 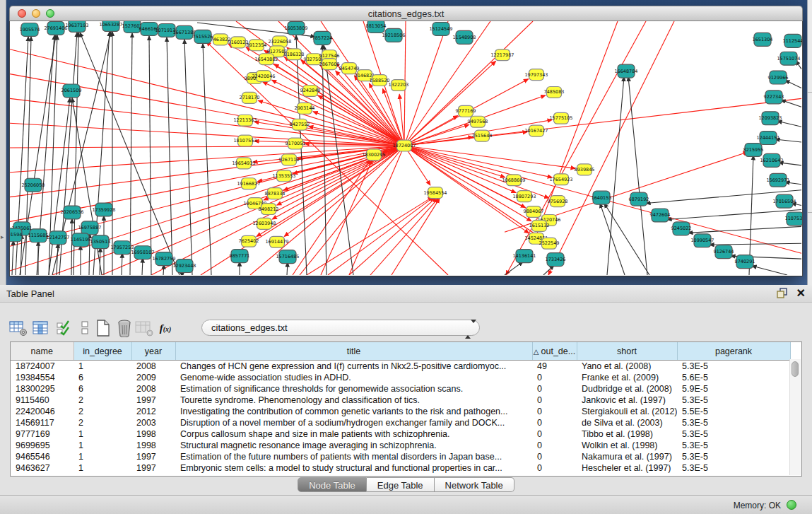 I want to click on table-cell: 2009, so click(x=153, y=378).